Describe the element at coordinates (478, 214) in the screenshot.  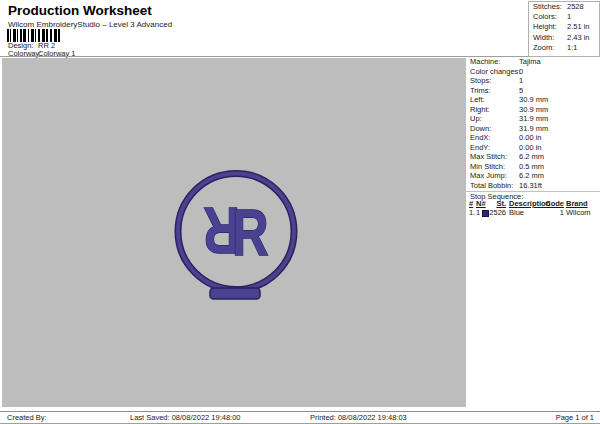
I see `row-needle: 1` at that location.